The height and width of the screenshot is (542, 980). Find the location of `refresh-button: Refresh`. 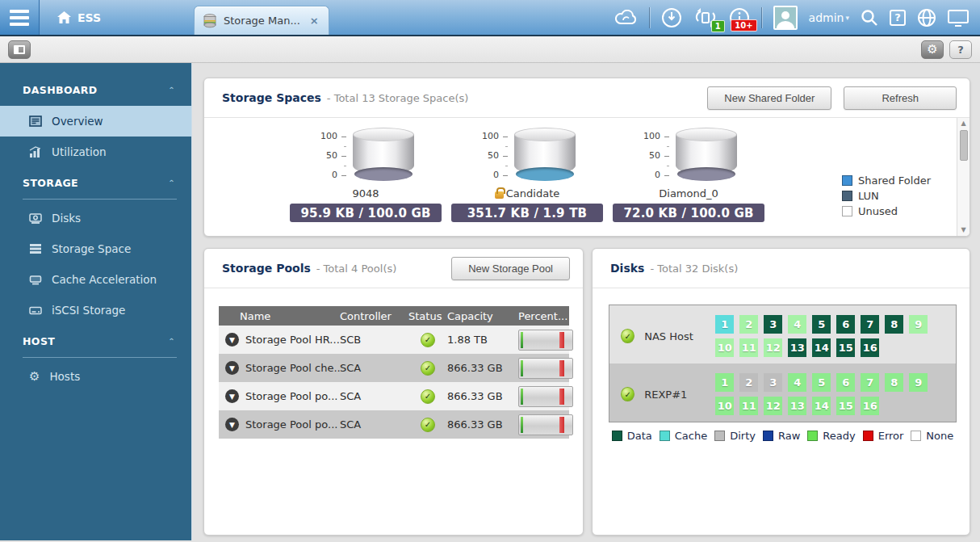

refresh-button: Refresh is located at coordinates (900, 99).